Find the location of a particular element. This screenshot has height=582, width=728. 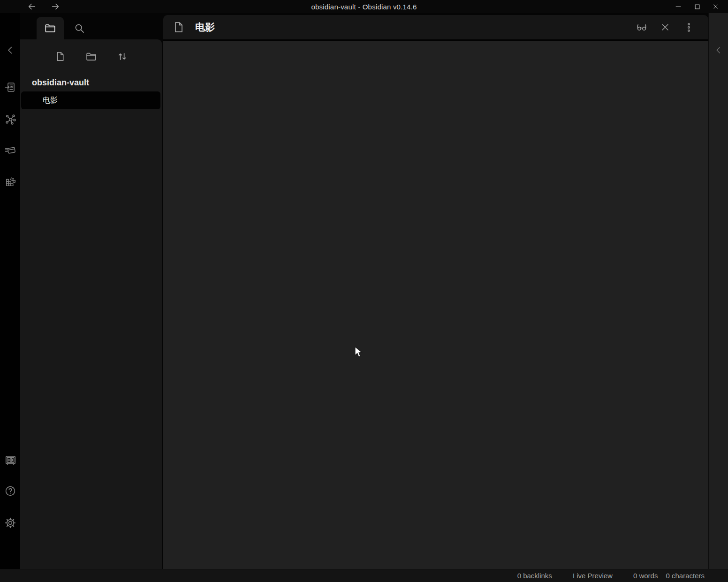

settings-button is located at coordinates (10, 523).